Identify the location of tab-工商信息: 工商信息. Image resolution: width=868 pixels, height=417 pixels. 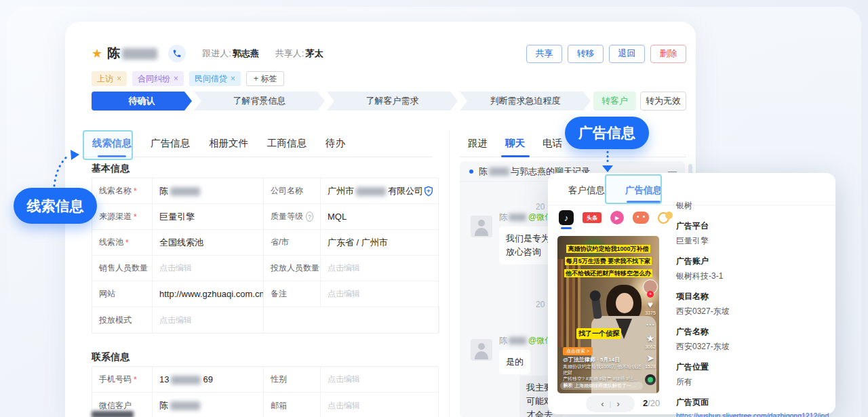
(287, 144).